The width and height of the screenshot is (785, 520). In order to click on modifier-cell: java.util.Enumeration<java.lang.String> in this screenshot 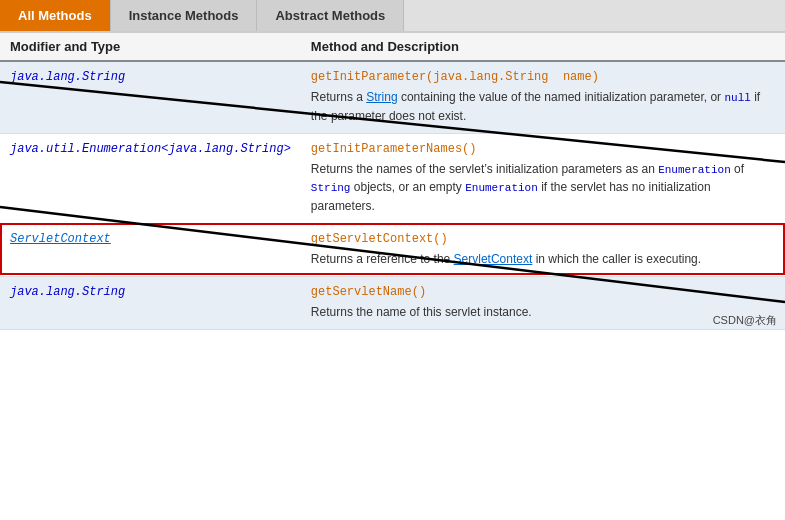, I will do `click(150, 178)`.